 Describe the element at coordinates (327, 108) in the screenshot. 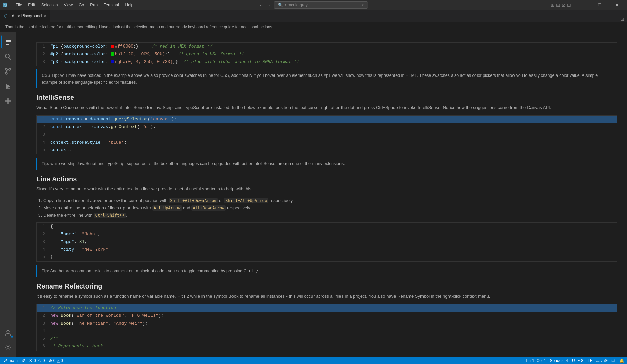

I see `intellisense-description: Visual Studio Code comes with the powerf…` at that location.